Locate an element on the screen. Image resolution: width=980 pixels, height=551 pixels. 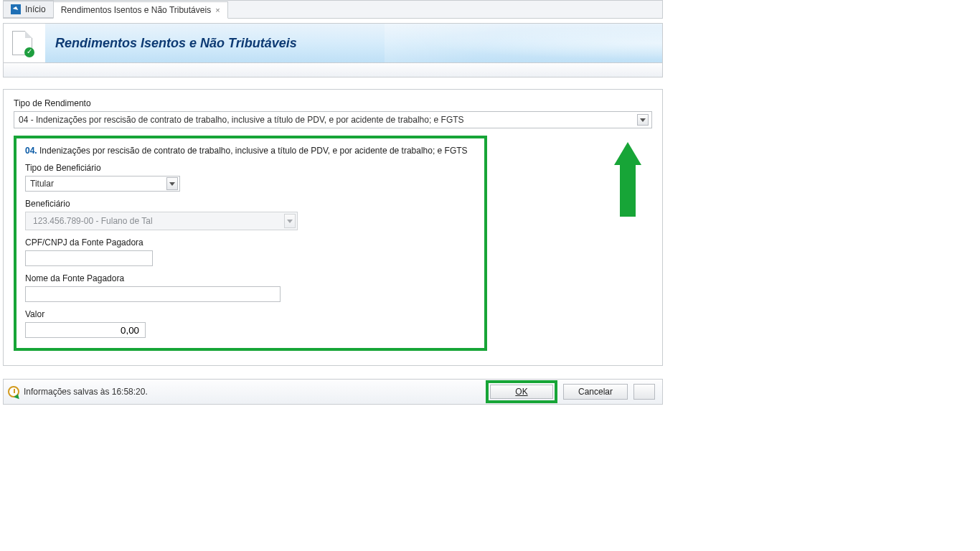
more-button is located at coordinates (644, 392).